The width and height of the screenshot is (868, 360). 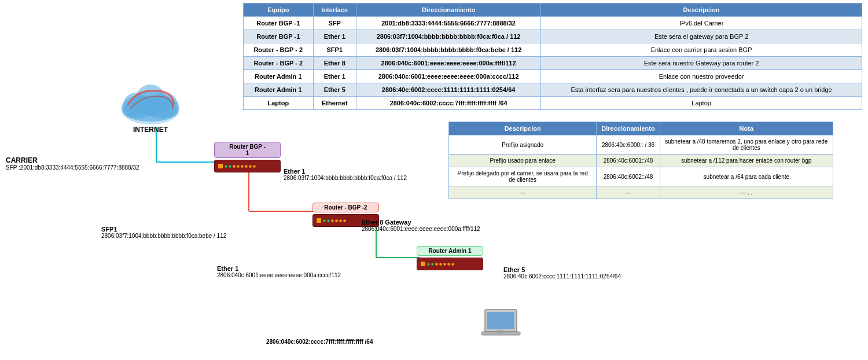 I want to click on sec-cell-direccionamiento: —, so click(x=628, y=193).